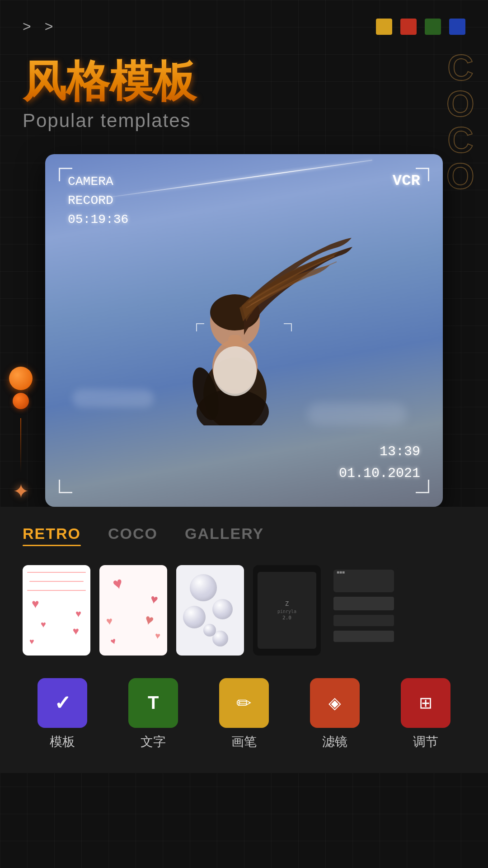 Image resolution: width=488 pixels, height=868 pixels. Describe the element at coordinates (244, 721) in the screenshot. I see `bottom-toolbar: ✓ 模板 T 文字 ✏ 画笔 ◈ 滤镜 ⊞` at that location.